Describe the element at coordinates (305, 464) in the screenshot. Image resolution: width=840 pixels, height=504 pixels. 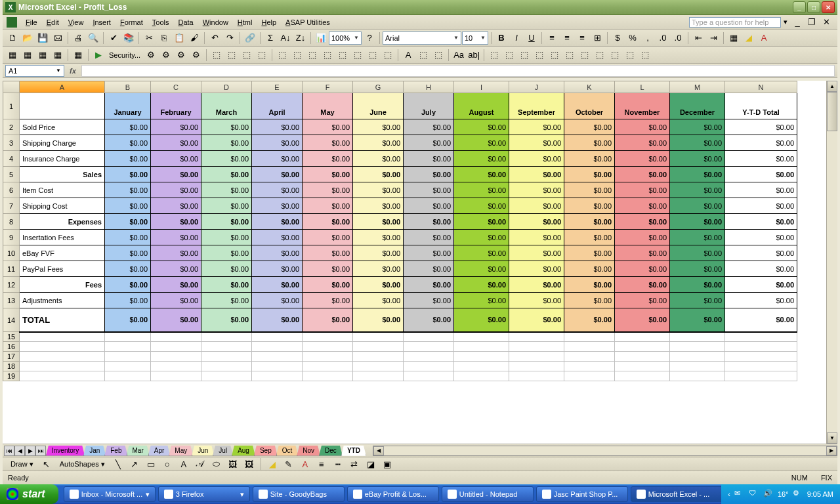
I see `font-color-icon: A` at that location.